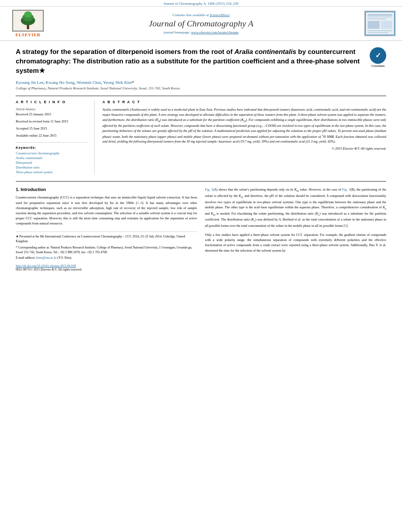 The width and height of the screenshot is (402, 532). Describe the element at coordinates (52, 163) in the screenshot. I see `keyword-3: Diterpenoid` at that location.